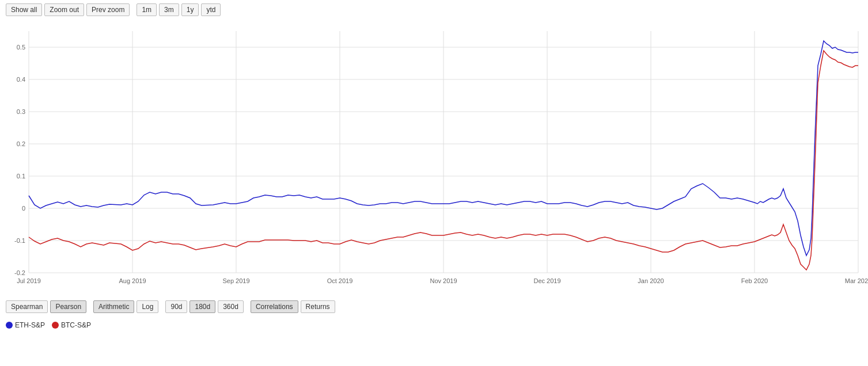 This screenshot has height=366, width=868. What do you see at coordinates (203, 307) in the screenshot?
I see `180d-button: 180d` at bounding box center [203, 307].